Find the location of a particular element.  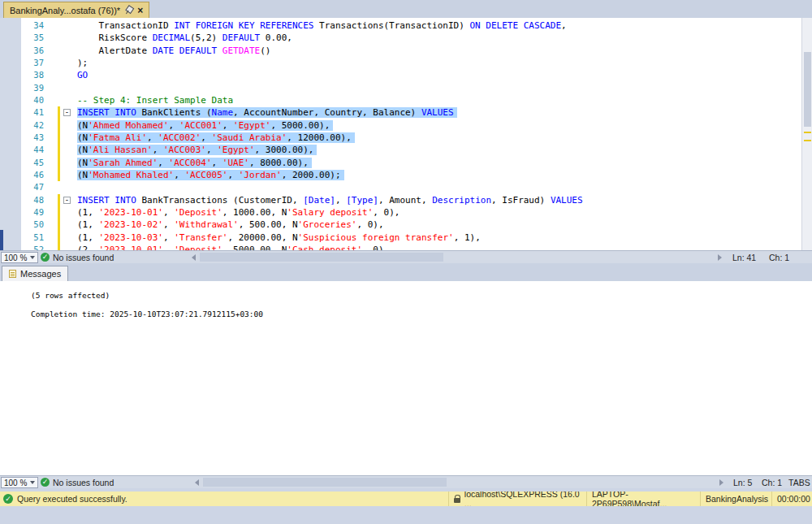

code-text: -- Step 4: Insert Sample Data is located at coordinates (155, 101).